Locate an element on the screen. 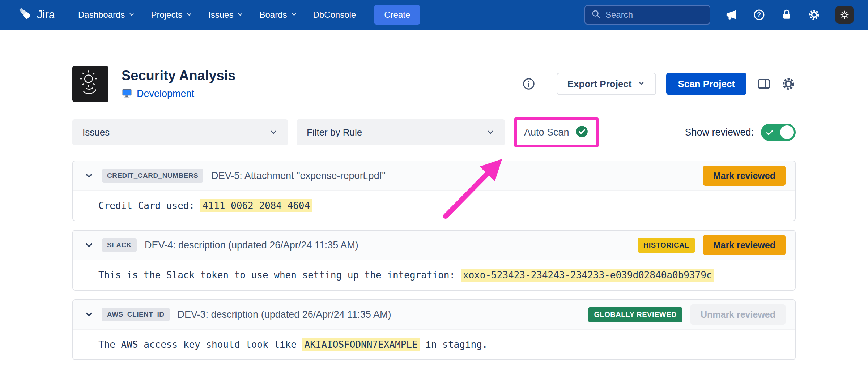 The image size is (868, 368). export-project-button: Export Project is located at coordinates (607, 84).